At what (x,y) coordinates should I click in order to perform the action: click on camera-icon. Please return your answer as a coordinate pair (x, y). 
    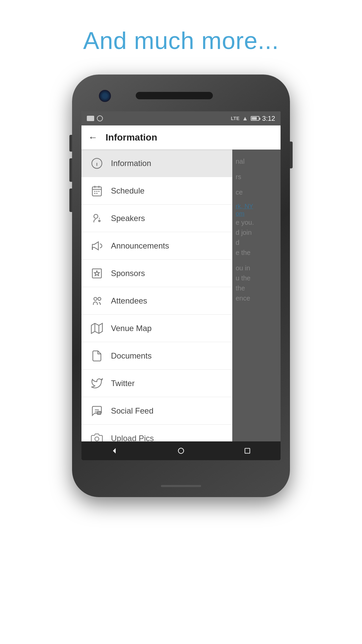
    Looking at the image, I should click on (97, 436).